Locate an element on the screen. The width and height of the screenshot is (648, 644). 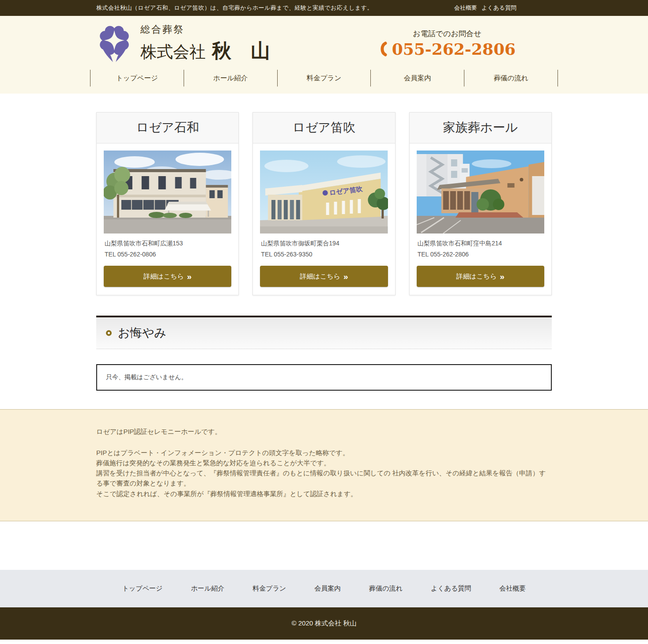
footer-link-faq: よくある質問 is located at coordinates (451, 589).